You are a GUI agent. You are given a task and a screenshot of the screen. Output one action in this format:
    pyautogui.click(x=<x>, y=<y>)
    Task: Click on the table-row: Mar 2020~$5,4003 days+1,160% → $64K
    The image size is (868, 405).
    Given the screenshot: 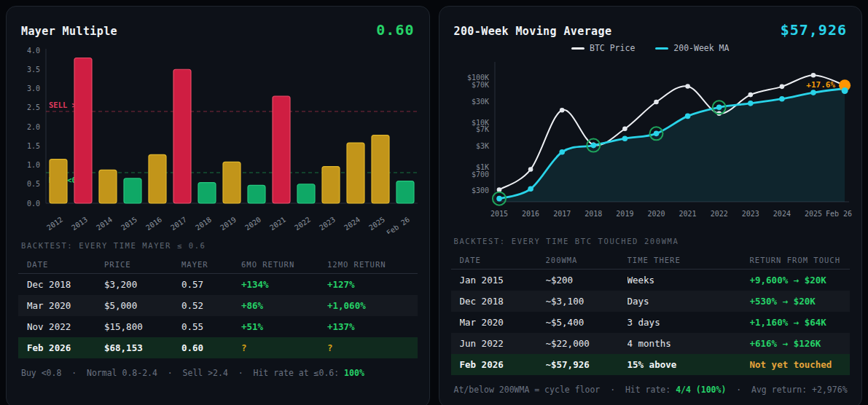 What is the action you would take?
    pyautogui.click(x=651, y=322)
    